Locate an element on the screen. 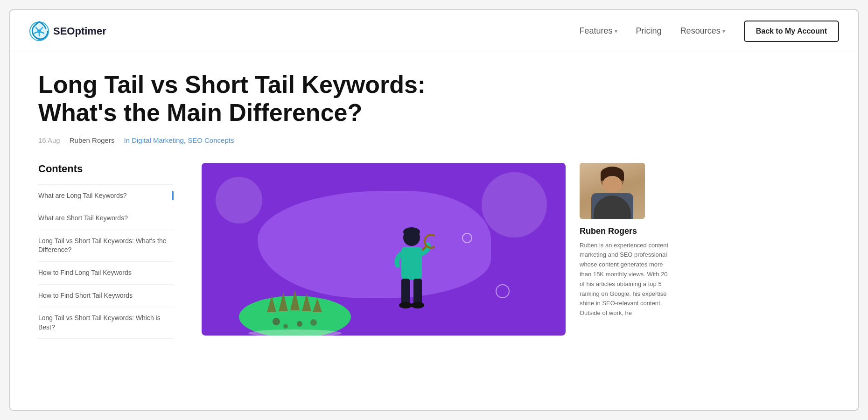 This screenshot has height=420, width=868. logo-link: SEOptimer is located at coordinates (68, 31).